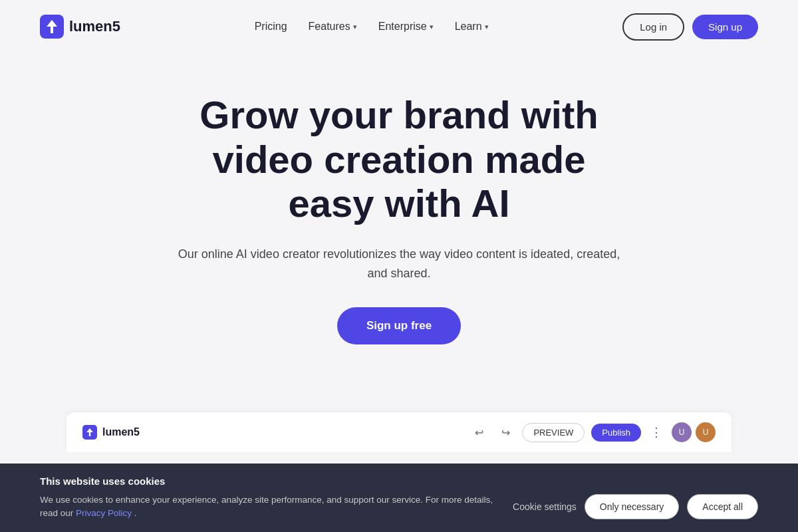 Image resolution: width=798 pixels, height=532 pixels. What do you see at coordinates (722, 507) in the screenshot?
I see `accept-all-button: Accept all` at bounding box center [722, 507].